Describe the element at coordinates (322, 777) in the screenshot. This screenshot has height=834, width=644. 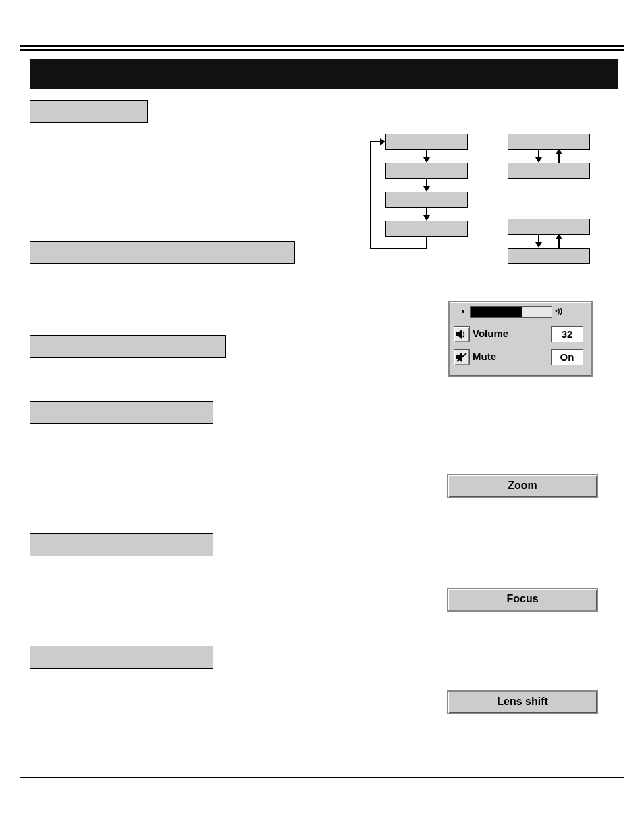
I see `footer-rule` at that location.